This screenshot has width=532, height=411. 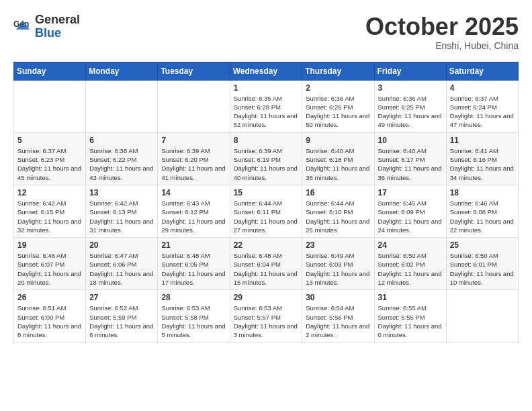 I want to click on day-number: 28, so click(x=193, y=298).